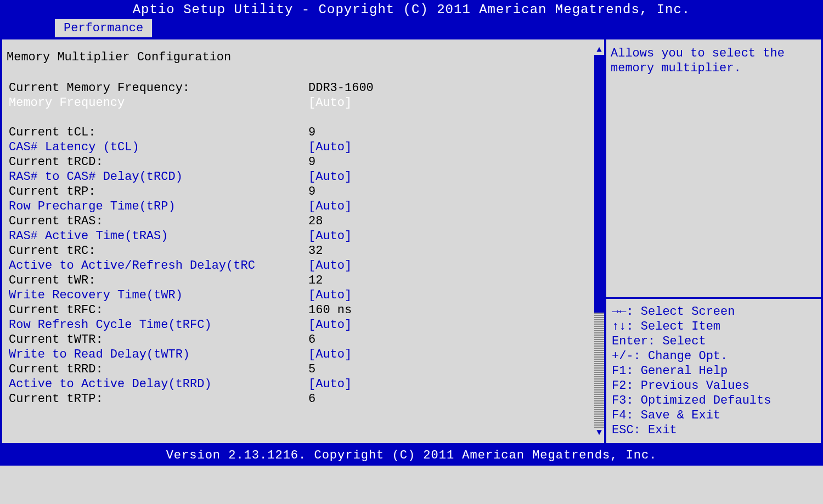 Image resolution: width=823 pixels, height=504 pixels. Describe the element at coordinates (454, 310) in the screenshot. I see `setting-value: 160 ns` at that location.